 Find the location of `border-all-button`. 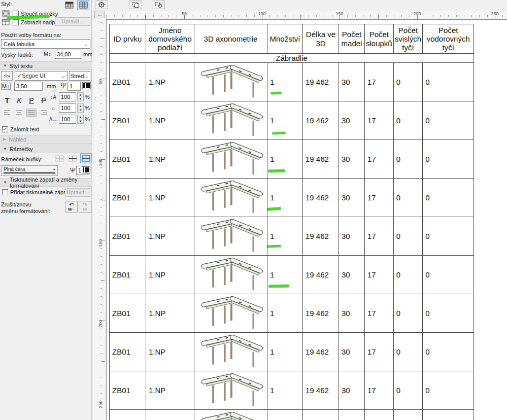

border-all-button is located at coordinates (86, 158).